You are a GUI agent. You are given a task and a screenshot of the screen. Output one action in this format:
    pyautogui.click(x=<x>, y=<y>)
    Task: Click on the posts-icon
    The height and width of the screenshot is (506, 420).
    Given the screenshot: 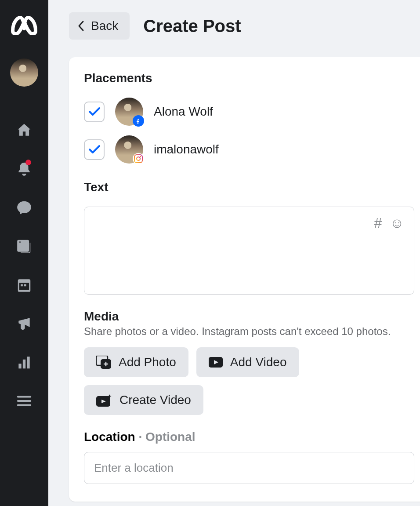 What is the action you would take?
    pyautogui.click(x=24, y=246)
    